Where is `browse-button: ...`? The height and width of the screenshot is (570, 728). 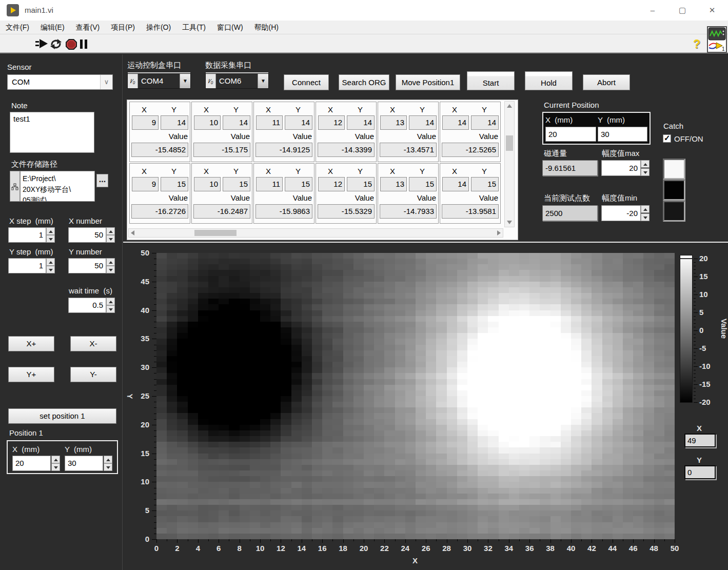
browse-button: ... is located at coordinates (103, 181).